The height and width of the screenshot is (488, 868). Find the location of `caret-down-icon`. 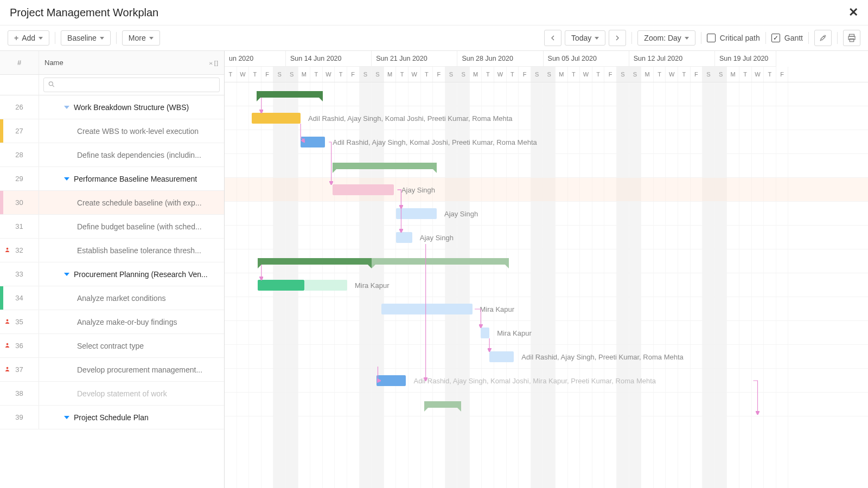

caret-down-icon is located at coordinates (687, 38).